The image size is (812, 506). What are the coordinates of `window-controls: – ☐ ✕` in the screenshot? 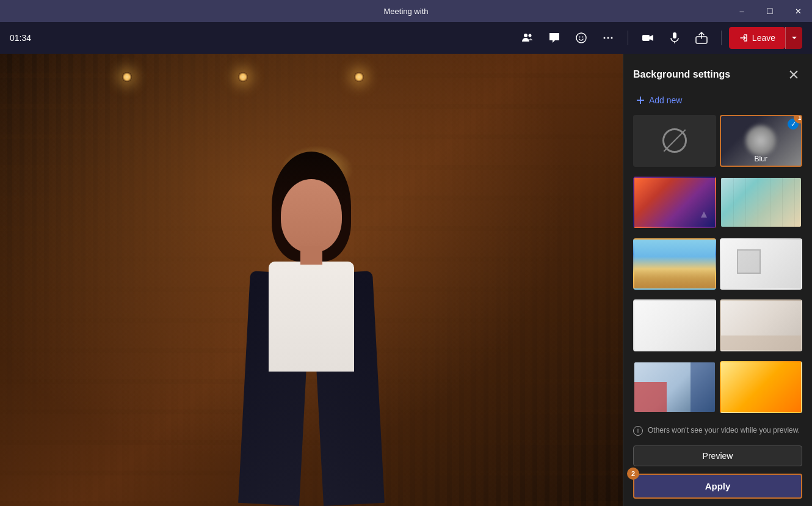 It's located at (770, 11).